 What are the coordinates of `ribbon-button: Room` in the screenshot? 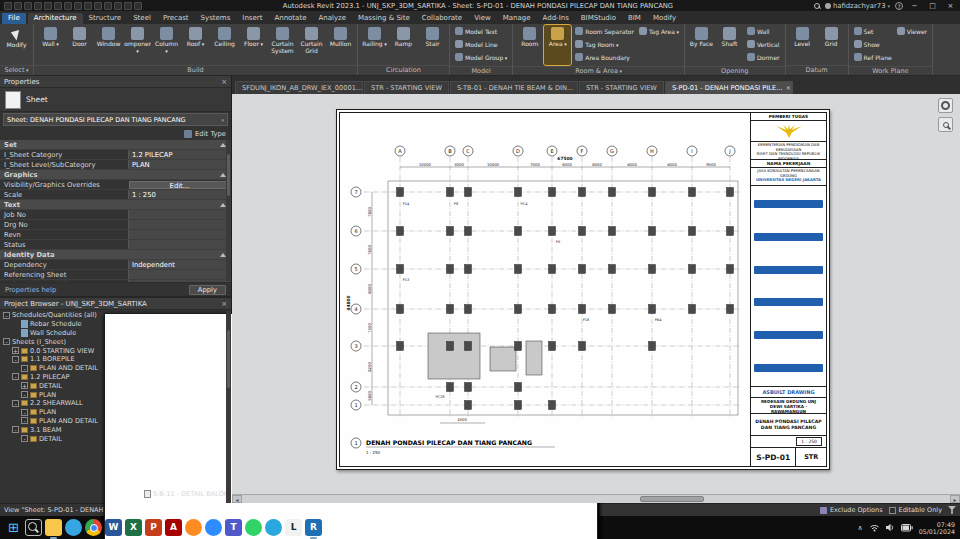 It's located at (530, 45).